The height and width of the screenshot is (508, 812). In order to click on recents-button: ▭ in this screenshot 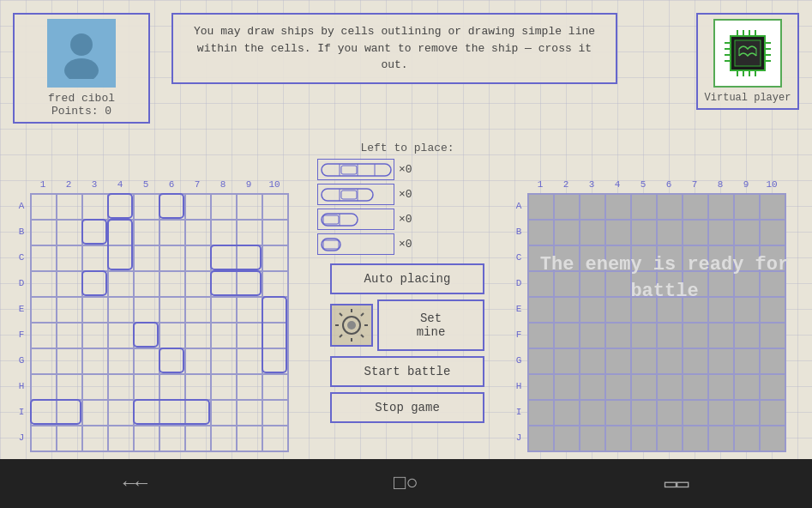, I will do `click(677, 484)`.